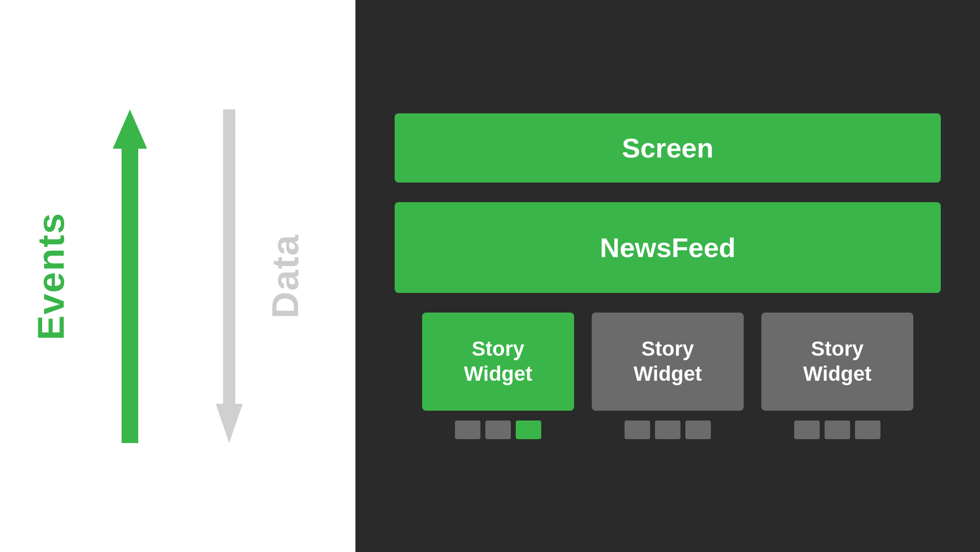 The height and width of the screenshot is (552, 980). Describe the element at coordinates (51, 276) in the screenshot. I see `events-label: Events` at that location.